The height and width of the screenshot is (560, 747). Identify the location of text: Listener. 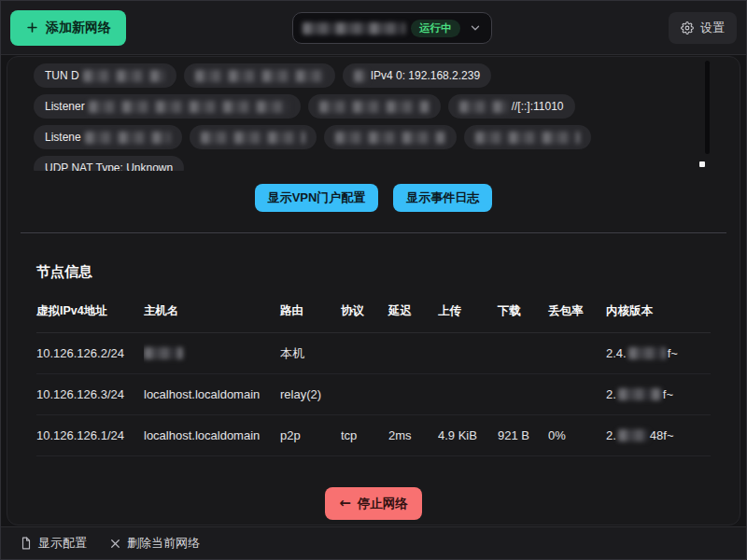
(65, 106).